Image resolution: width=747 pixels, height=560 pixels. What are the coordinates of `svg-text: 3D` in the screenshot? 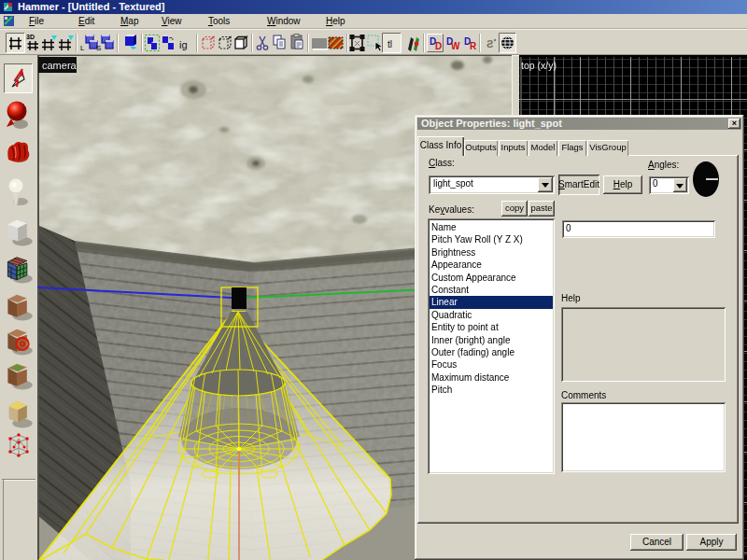 It's located at (30, 37).